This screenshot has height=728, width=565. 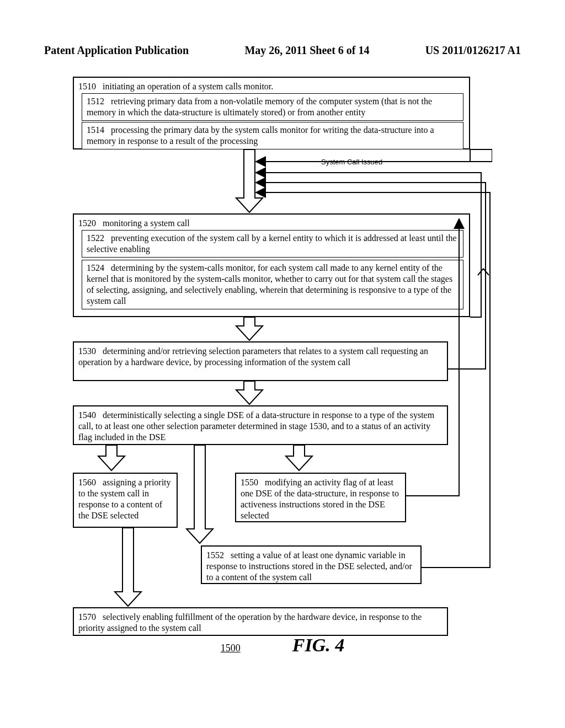 What do you see at coordinates (260, 425) in the screenshot?
I see `step-1540: 1540 deterministically selecting a singl…` at bounding box center [260, 425].